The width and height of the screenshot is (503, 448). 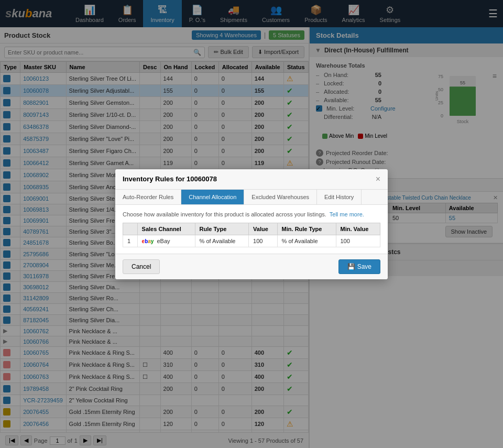 I want to click on modal-description: Choose how available inventory for this …, so click(x=252, y=214).